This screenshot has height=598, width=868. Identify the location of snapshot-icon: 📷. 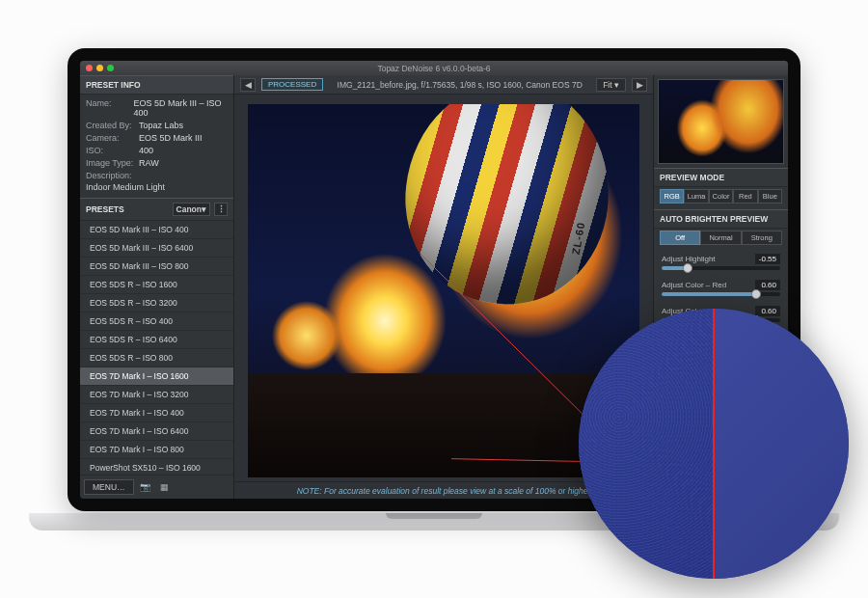
(146, 487).